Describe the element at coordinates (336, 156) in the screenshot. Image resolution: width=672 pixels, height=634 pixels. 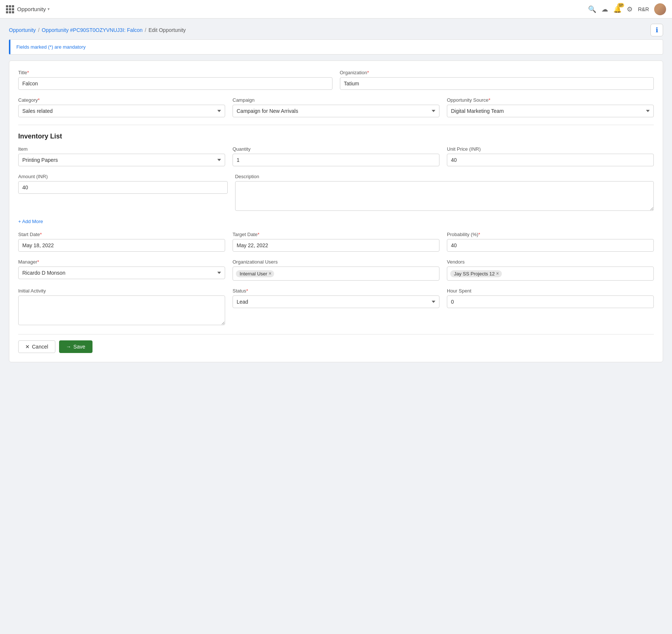
I see `group-quantity: Quantity` at that location.